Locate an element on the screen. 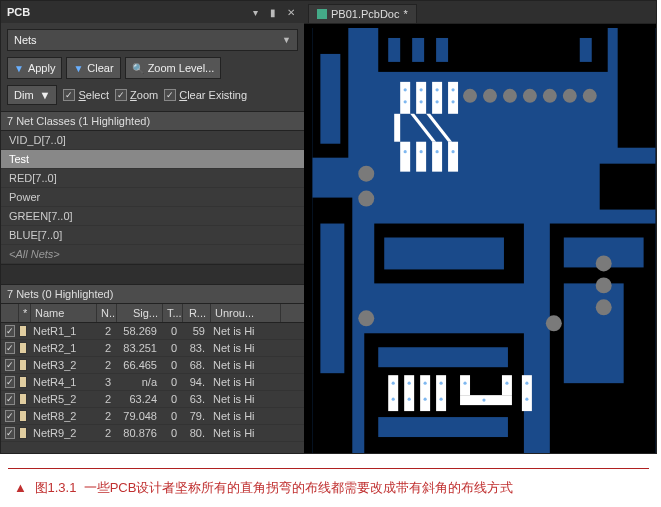 The image size is (661, 507). select-checkbox: ✓ Select is located at coordinates (86, 95).